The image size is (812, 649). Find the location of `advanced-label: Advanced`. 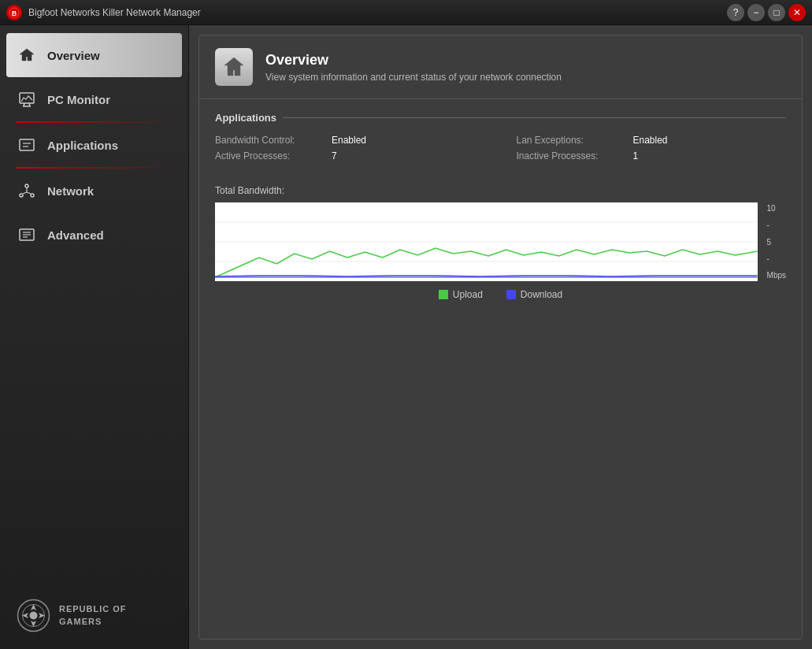

advanced-label: Advanced is located at coordinates (76, 235).